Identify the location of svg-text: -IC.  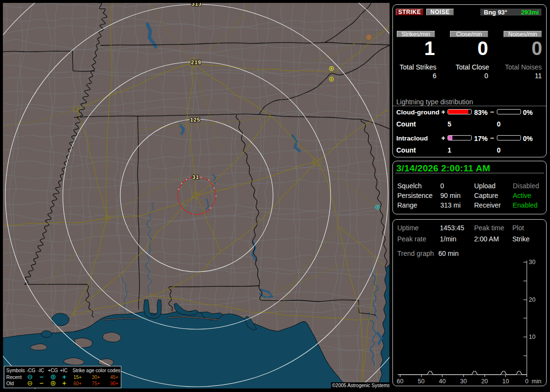
(41, 371).